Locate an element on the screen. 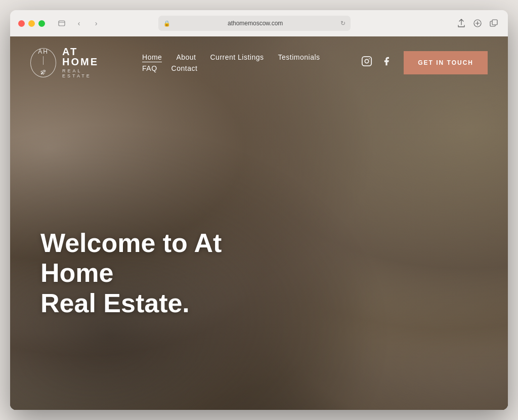  logo-wheat-icon: ⸙ is located at coordinates (44, 72).